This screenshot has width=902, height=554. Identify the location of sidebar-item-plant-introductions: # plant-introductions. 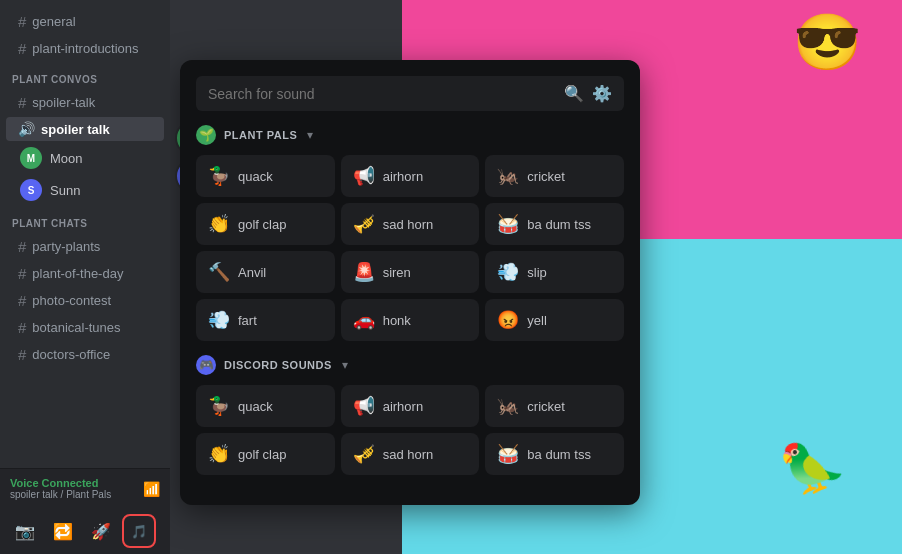
(85, 48).